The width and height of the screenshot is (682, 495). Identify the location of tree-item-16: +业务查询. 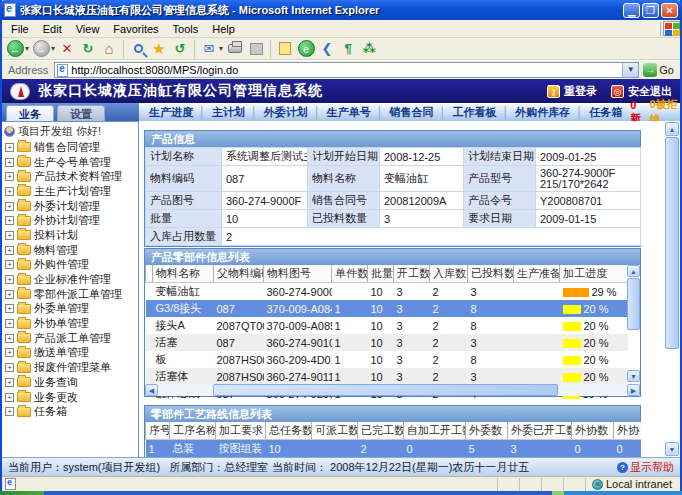
(70, 382).